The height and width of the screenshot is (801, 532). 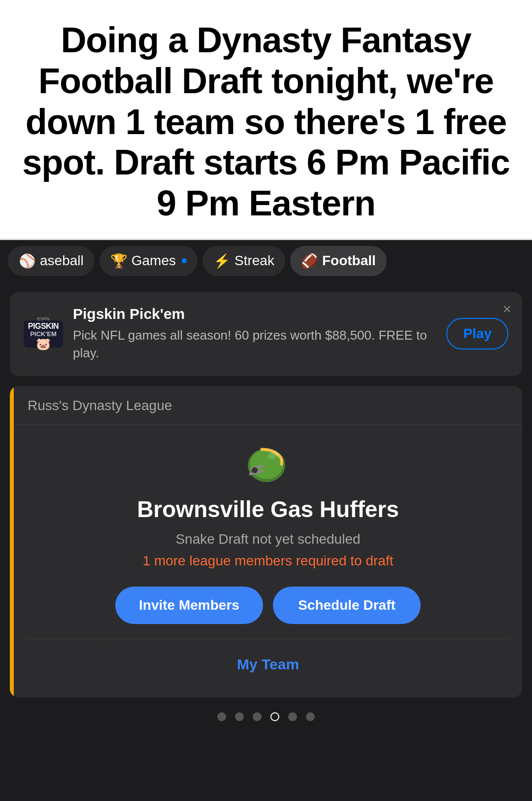 What do you see at coordinates (43, 326) in the screenshot?
I see `promo-logo-line2: PIGSKIN` at bounding box center [43, 326].